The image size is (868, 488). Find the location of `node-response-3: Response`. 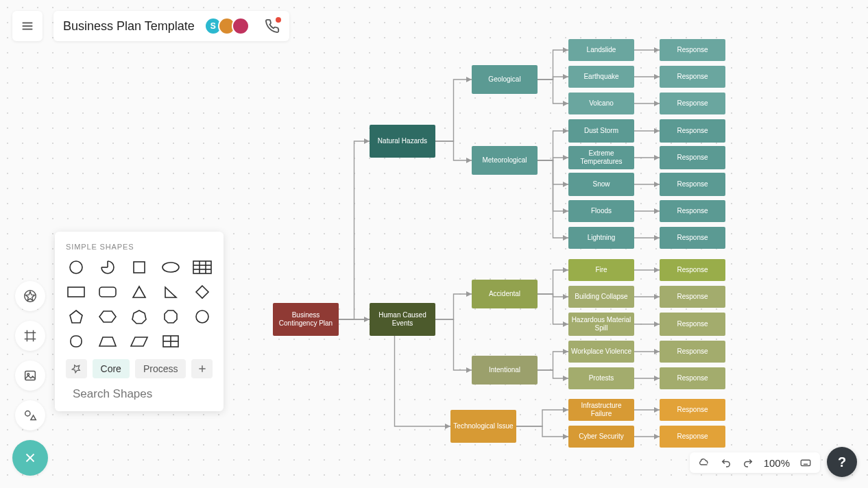

node-response-3: Response is located at coordinates (692, 131).